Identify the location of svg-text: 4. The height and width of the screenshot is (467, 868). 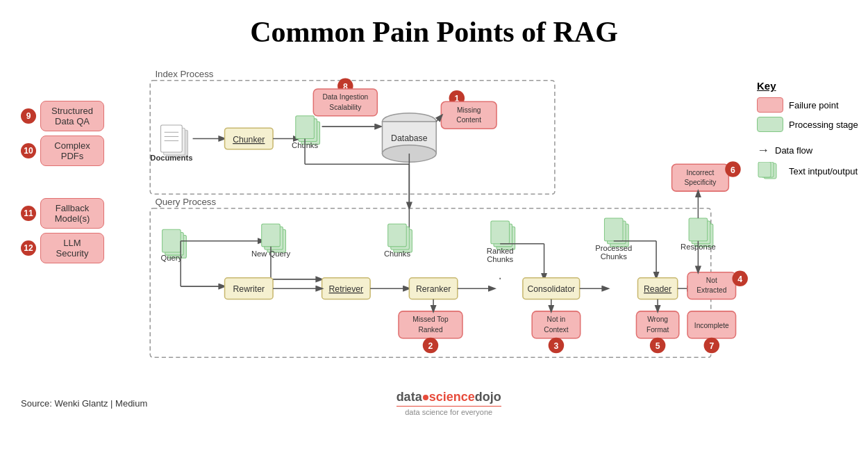
(740, 279).